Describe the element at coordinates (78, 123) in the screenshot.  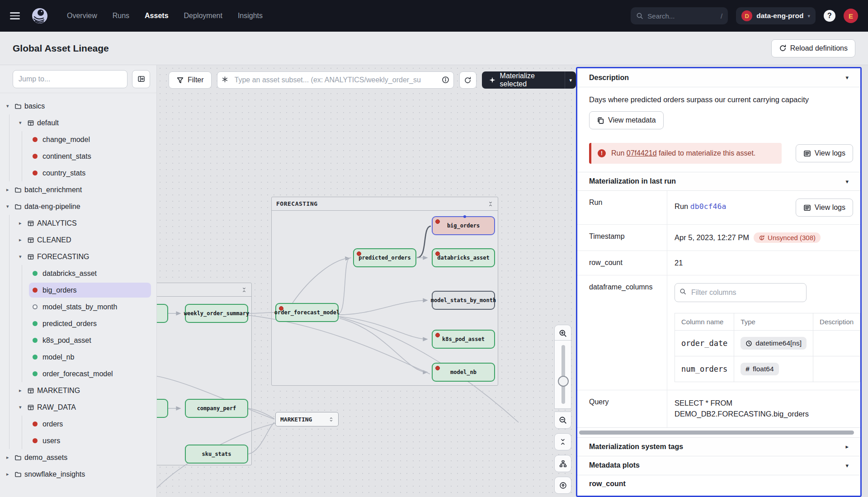
I see `sidebar-item-default: ▾default` at that location.